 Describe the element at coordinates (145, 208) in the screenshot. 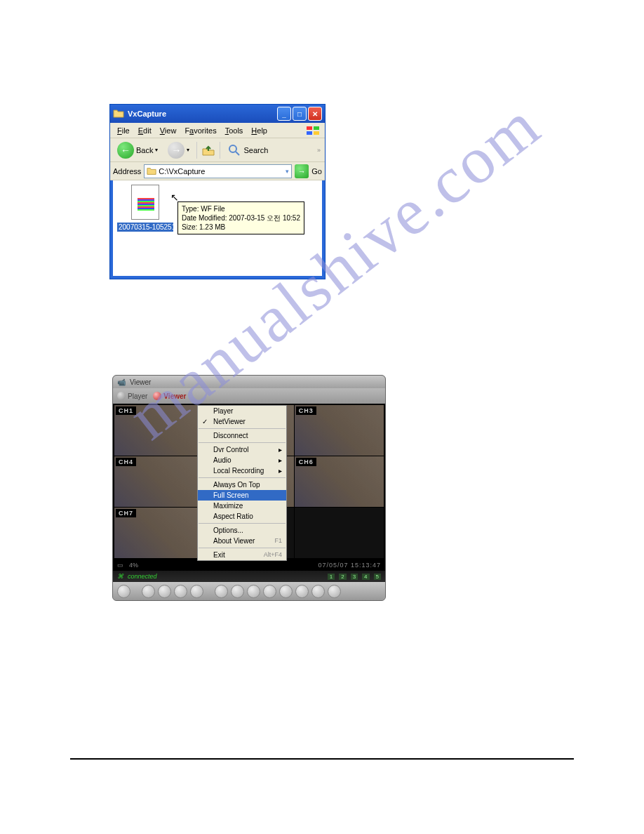

I see `file-item: 20070315-105251.WF` at that location.